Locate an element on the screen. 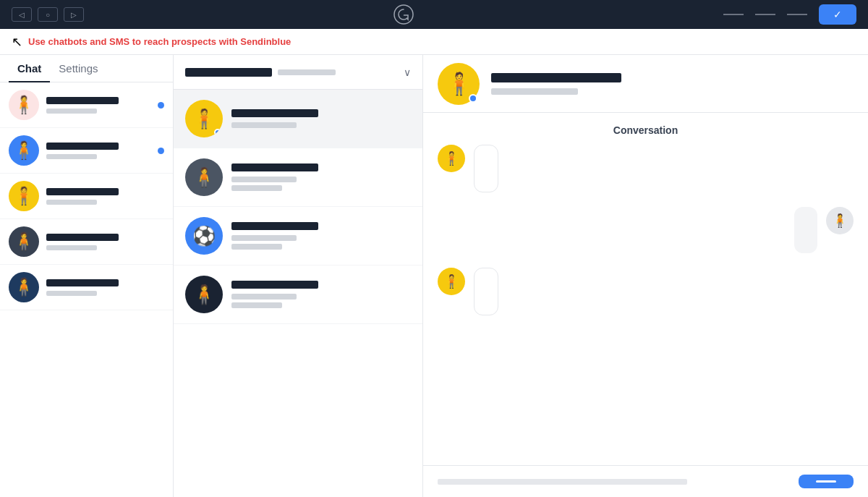 This screenshot has height=497, width=868. user-name-bar is located at coordinates (556, 78).